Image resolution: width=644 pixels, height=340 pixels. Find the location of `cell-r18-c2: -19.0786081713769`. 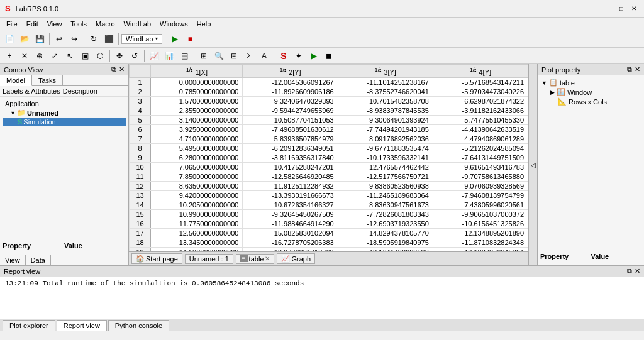

cell-r18-c2: -19.0786081713769 is located at coordinates (291, 249).